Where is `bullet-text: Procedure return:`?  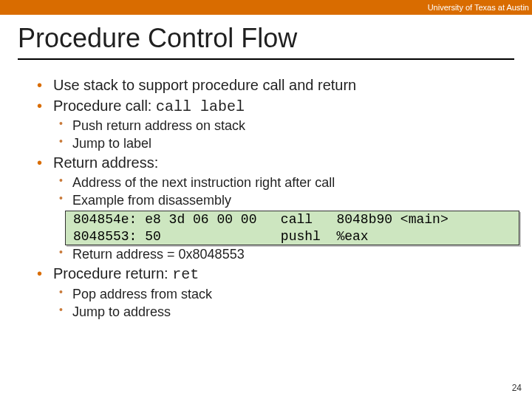
bullet-text: Procedure return: is located at coordinates (112, 273).